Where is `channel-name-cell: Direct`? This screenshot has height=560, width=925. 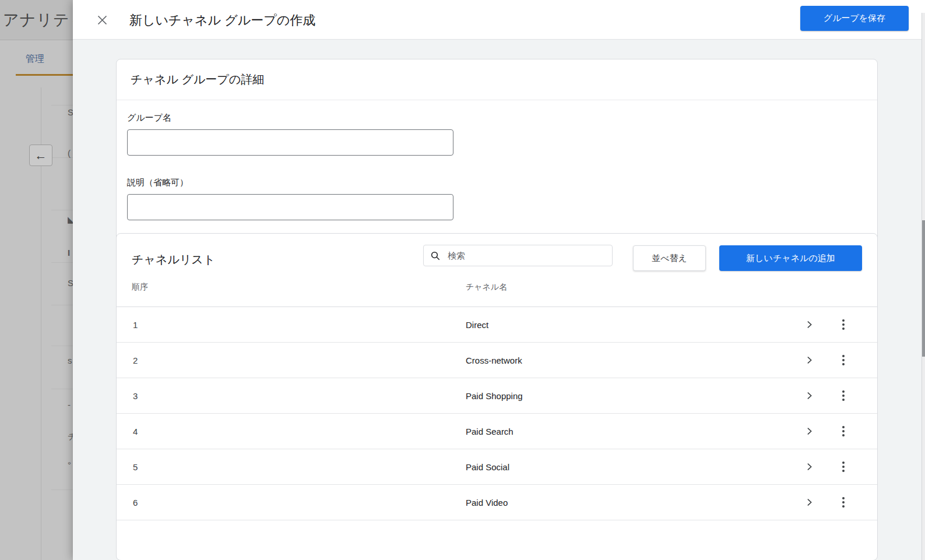 channel-name-cell: Direct is located at coordinates (477, 325).